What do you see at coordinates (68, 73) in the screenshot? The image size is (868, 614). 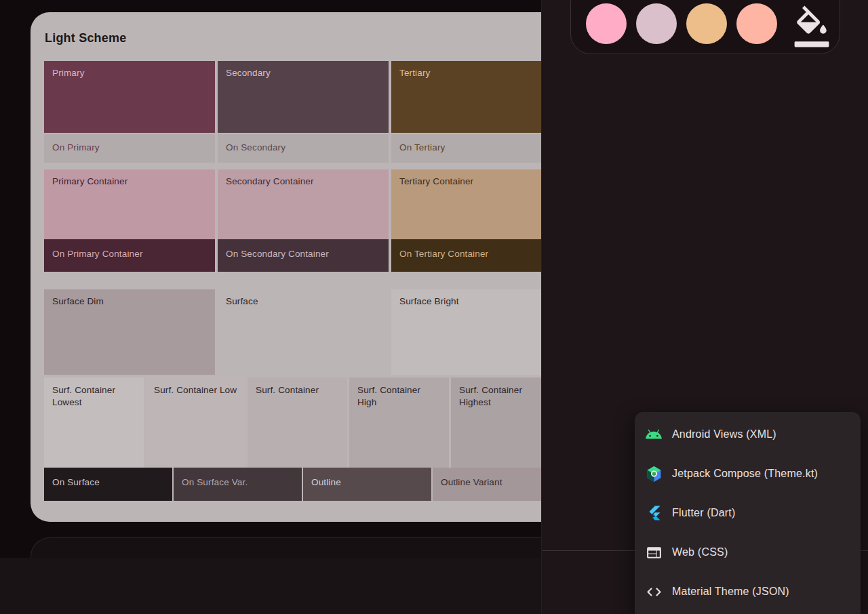 I see `swatch-label: Primary` at bounding box center [68, 73].